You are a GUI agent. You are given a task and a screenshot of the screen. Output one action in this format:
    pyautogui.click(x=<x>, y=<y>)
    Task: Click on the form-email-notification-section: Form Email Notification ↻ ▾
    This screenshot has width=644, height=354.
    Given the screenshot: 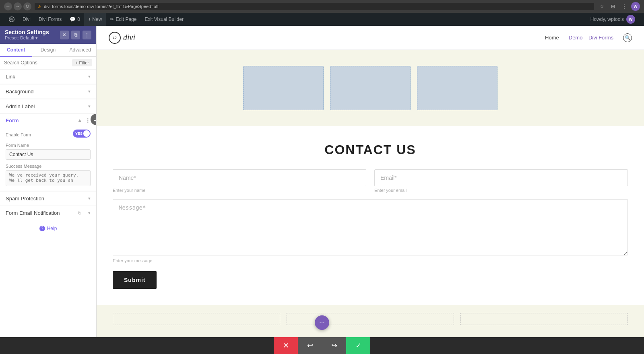 What is the action you would take?
    pyautogui.click(x=48, y=213)
    